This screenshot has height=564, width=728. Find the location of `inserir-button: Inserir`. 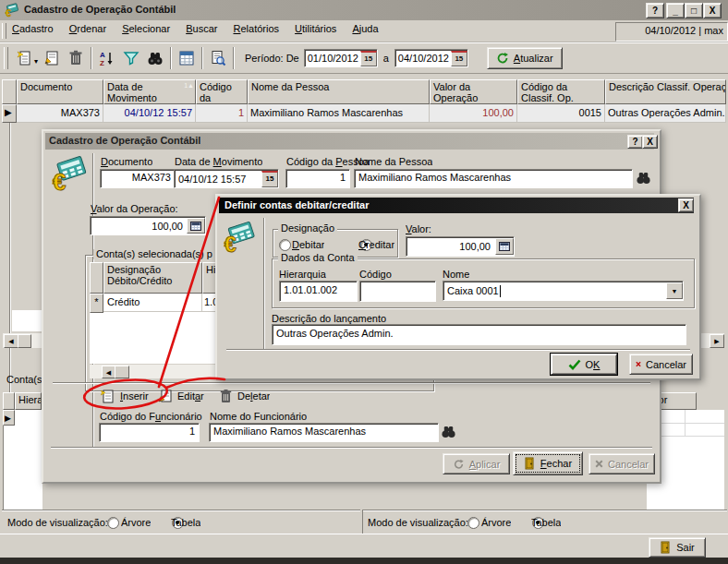

inserir-button: Inserir is located at coordinates (135, 396).